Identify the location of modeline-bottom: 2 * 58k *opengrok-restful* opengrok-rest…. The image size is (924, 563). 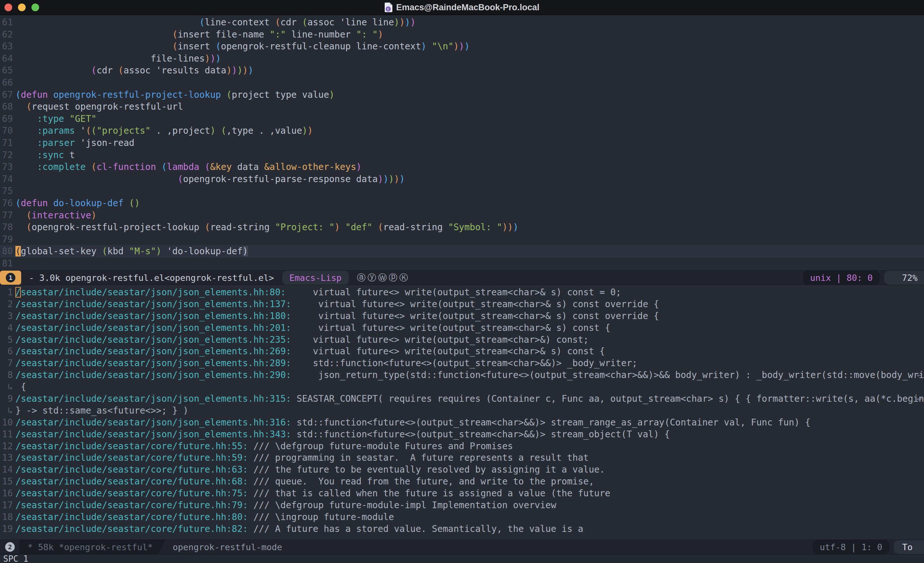
(462, 547).